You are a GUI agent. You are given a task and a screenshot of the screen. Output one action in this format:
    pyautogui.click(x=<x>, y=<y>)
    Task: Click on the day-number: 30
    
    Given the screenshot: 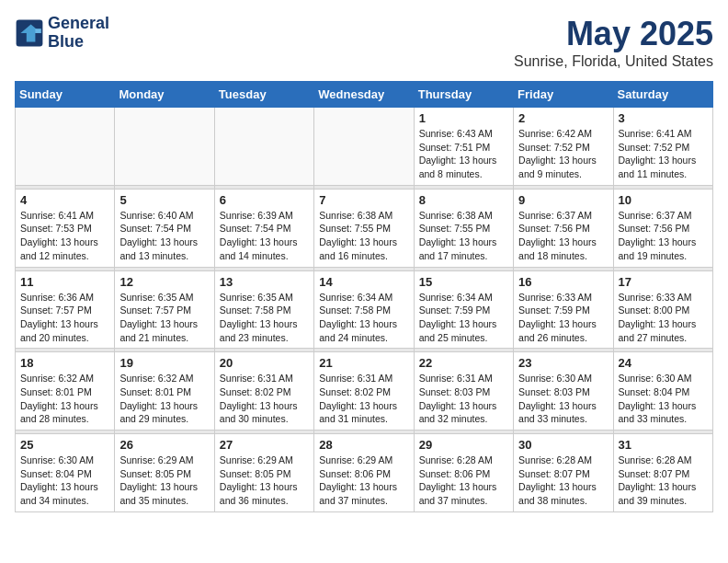 What is the action you would take?
    pyautogui.click(x=563, y=445)
    